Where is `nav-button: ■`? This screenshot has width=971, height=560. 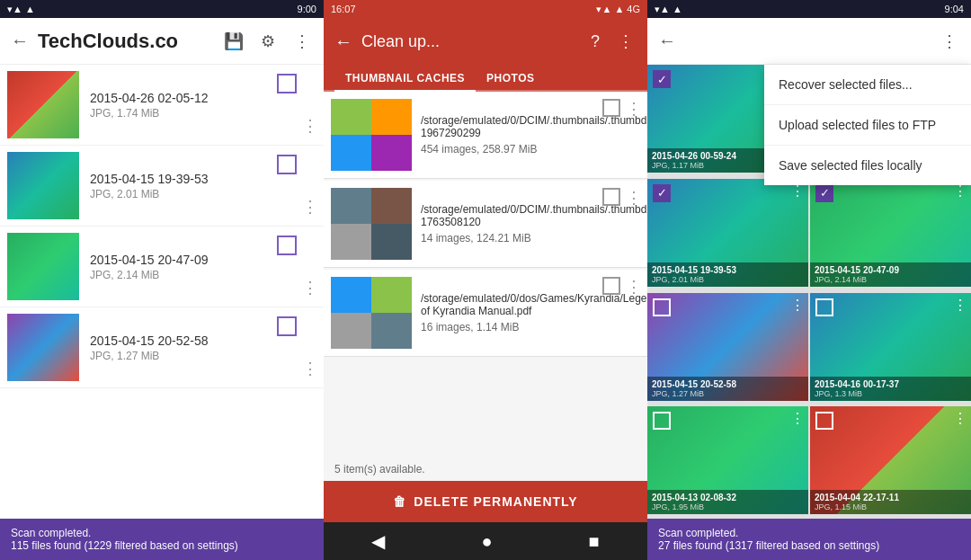
nav-button: ■ is located at coordinates (593, 541).